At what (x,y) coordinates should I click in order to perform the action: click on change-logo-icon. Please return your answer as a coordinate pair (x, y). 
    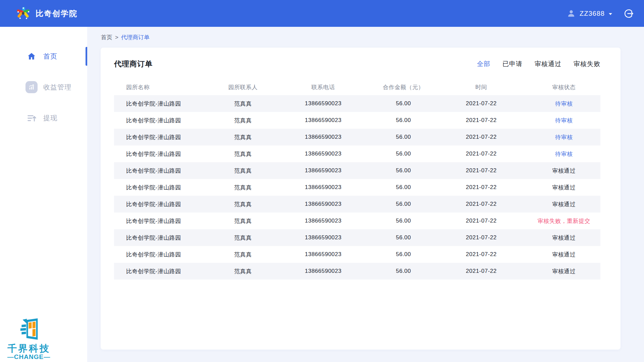
    Looking at the image, I should click on (29, 331).